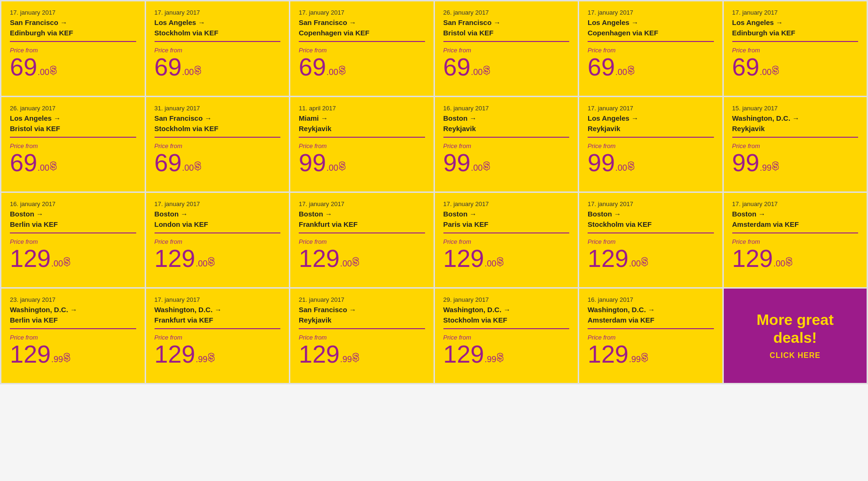  What do you see at coordinates (651, 336) in the screenshot?
I see `deal-card-22: 16. january 2017 Washington, D.C. → Amst…` at bounding box center [651, 336].